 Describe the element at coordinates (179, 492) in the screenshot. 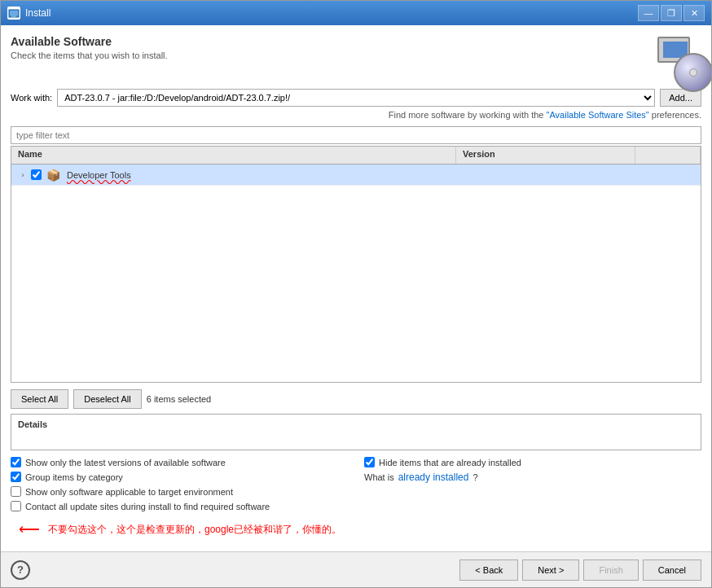

I see `option-row-3: Show only software applicable to target …` at that location.